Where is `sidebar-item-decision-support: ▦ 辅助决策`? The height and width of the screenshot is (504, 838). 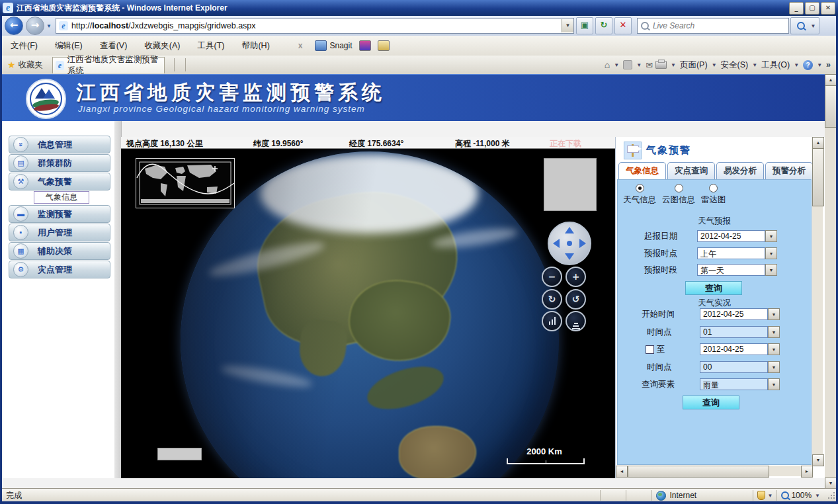 sidebar-item-decision-support: ▦ 辅助决策 is located at coordinates (60, 251).